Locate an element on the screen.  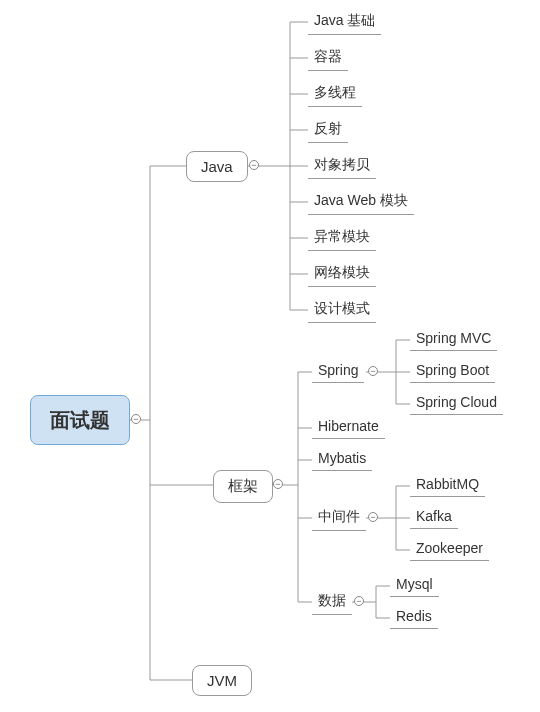
leaf-java-7: 网络模块 is located at coordinates (342, 274).